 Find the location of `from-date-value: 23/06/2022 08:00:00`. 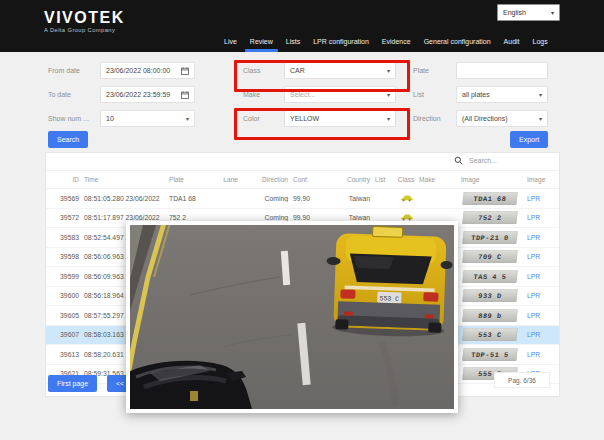

from-date-value: 23/06/2022 08:00:00 is located at coordinates (138, 70).